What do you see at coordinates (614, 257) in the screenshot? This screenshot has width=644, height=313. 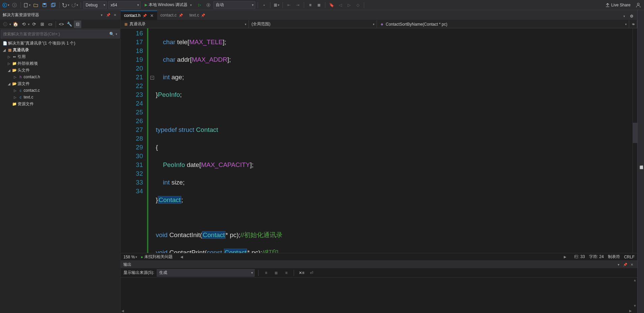 I see `tabs-indicator: 制表符` at bounding box center [614, 257].